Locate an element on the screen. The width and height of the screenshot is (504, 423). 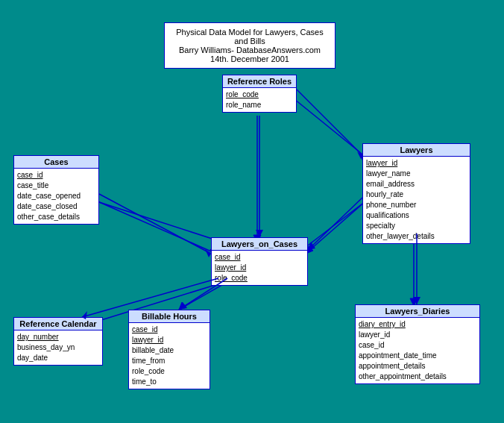
table-reference-calendar: Reference Calendar day_number business_d… is located at coordinates (58, 342).